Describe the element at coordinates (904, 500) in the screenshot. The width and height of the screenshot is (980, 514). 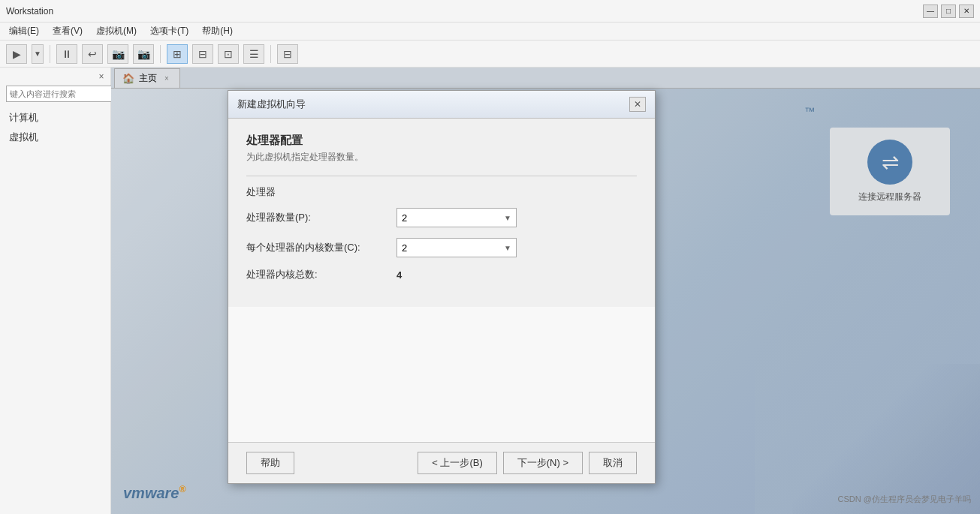
I see `watermark: CSDN @仿生程序员会梦见电子羊吗` at that location.